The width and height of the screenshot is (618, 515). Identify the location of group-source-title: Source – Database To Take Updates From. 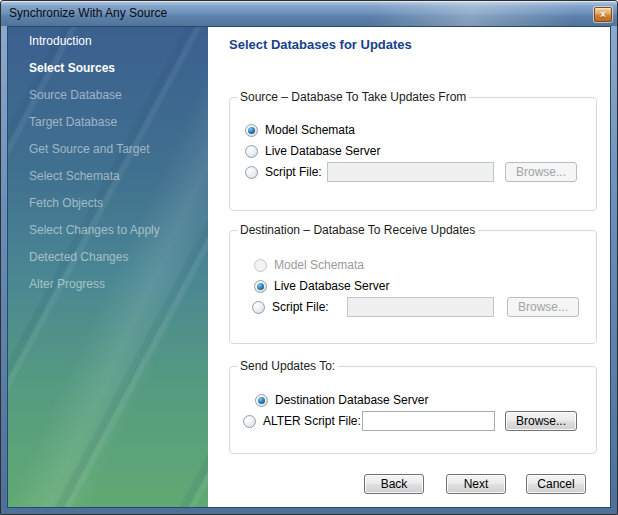
(353, 97).